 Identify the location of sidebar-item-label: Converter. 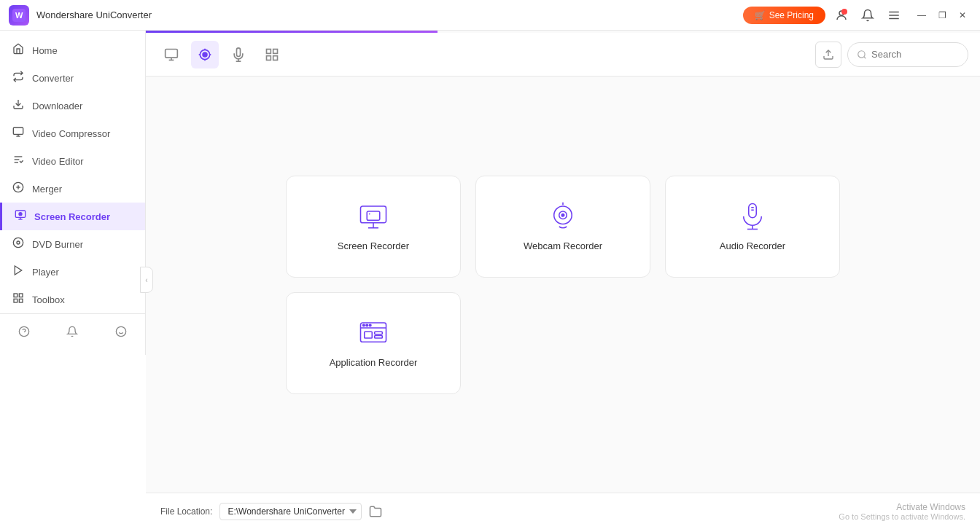
(52, 79).